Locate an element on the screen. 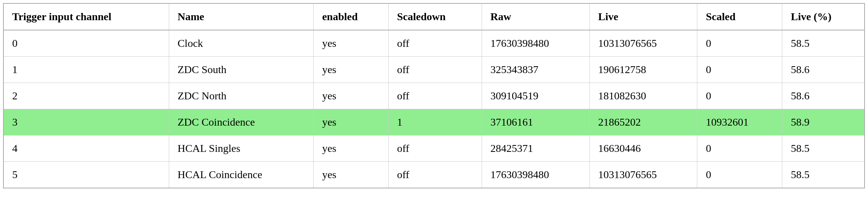 The image size is (868, 220). cell-raw: 28425371 is located at coordinates (536, 148).